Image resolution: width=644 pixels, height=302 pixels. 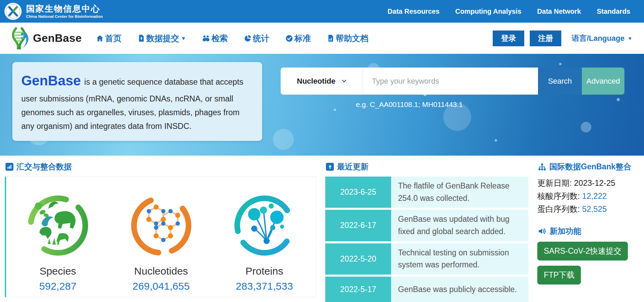 I want to click on update-row: 2022-5-20 Technical testing on submissio…, so click(x=427, y=259).